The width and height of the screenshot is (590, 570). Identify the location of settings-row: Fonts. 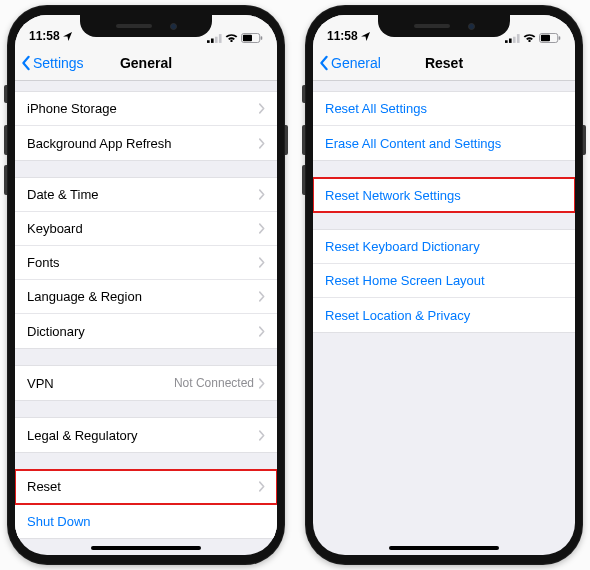
(146, 263).